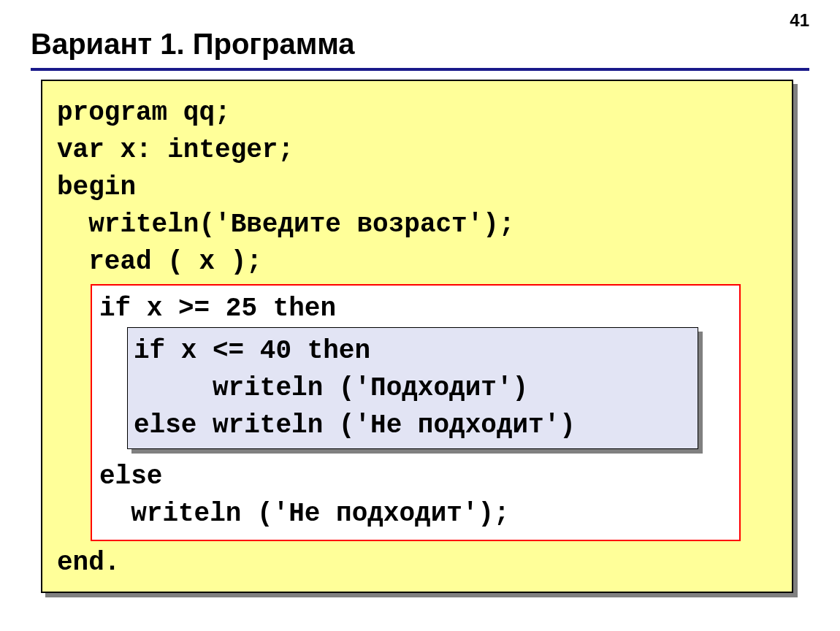  I want to click on code-line: if x <= 40 then, so click(413, 351).